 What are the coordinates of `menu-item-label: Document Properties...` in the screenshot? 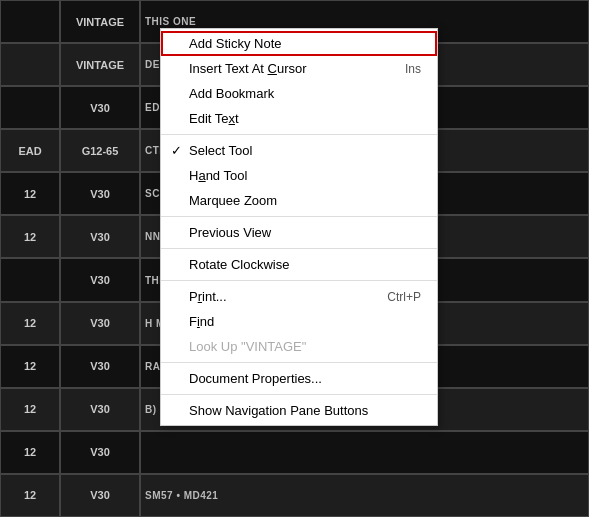 It's located at (256, 378).